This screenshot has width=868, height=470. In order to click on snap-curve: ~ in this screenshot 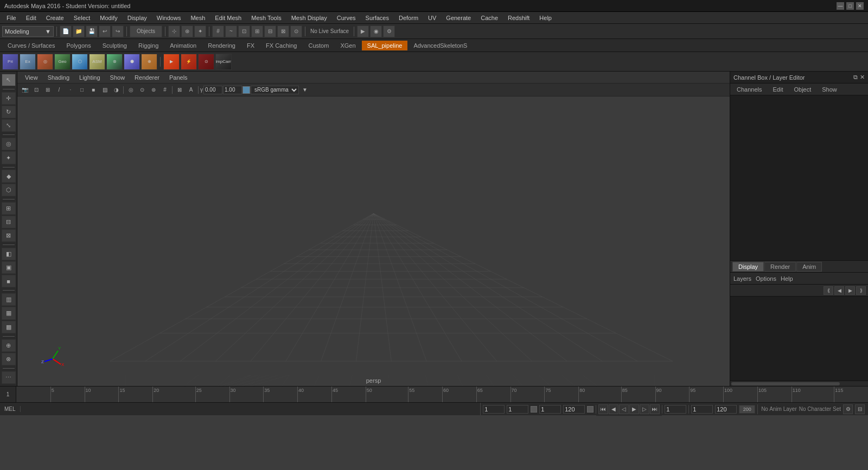, I will do `click(231, 31)`.